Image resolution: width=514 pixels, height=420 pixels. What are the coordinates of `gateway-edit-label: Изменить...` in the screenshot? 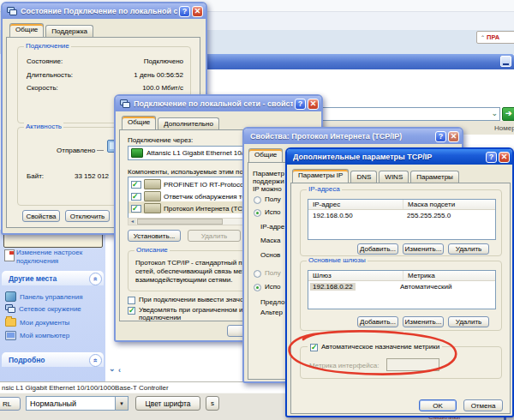 It's located at (423, 322).